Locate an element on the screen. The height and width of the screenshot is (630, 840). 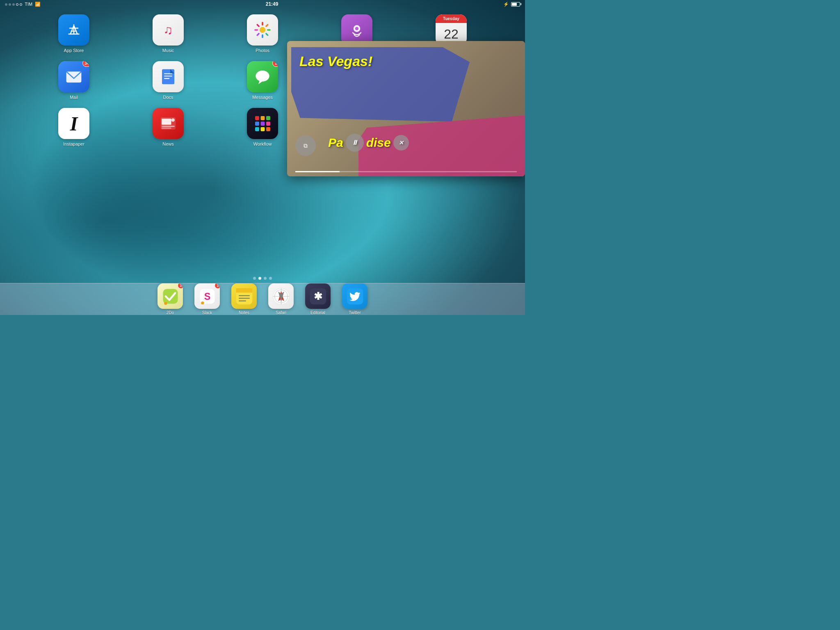
twitter-label: Twitter is located at coordinates (354, 313).